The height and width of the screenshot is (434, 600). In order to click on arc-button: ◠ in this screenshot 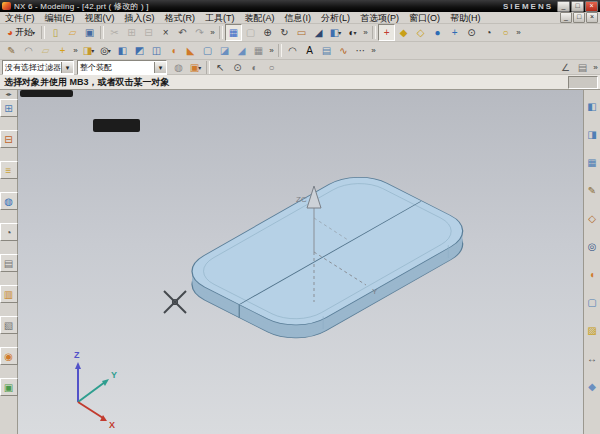, I will do `click(292, 50)`.